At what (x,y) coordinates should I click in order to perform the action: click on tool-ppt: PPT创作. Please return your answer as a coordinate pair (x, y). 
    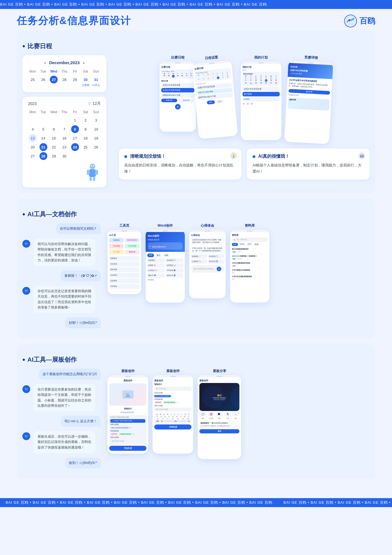
    Looking at the image, I should click on (116, 252).